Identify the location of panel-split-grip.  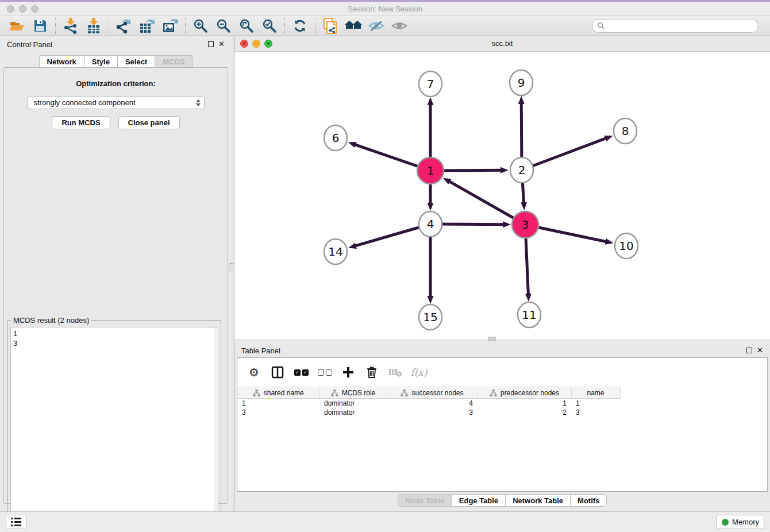
(232, 267).